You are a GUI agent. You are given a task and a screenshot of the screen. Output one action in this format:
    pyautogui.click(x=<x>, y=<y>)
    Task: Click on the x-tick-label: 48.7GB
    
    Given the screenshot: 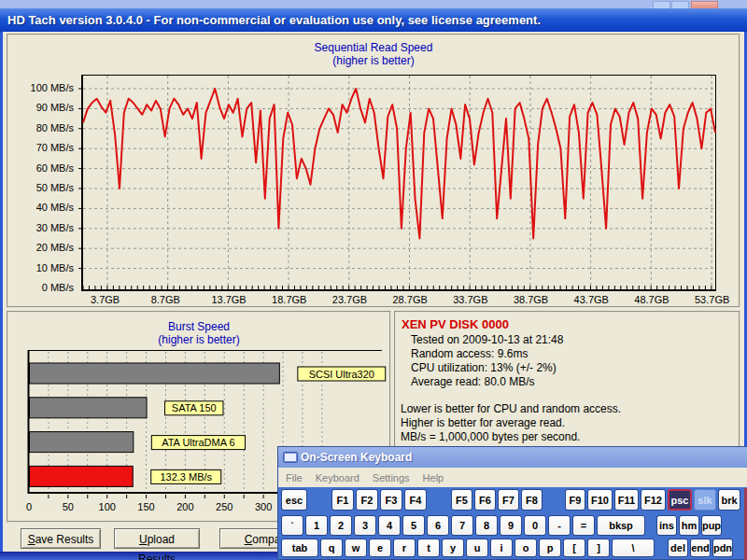 What is the action you would take?
    pyautogui.click(x=652, y=300)
    